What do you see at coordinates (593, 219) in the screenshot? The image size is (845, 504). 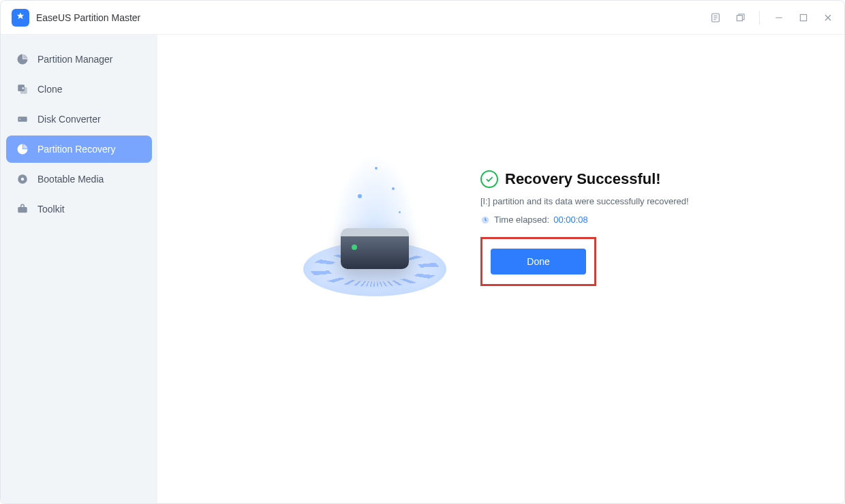 I see `time-elapsed-row: Time elapsed: 00:00:08` at bounding box center [593, 219].